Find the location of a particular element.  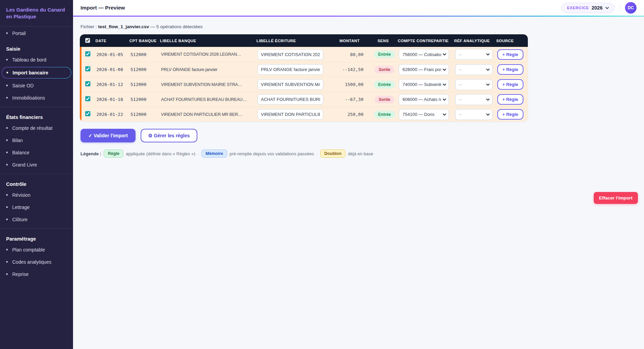

app-title: Les Gardiens du Canard en Plastique is located at coordinates (37, 13).